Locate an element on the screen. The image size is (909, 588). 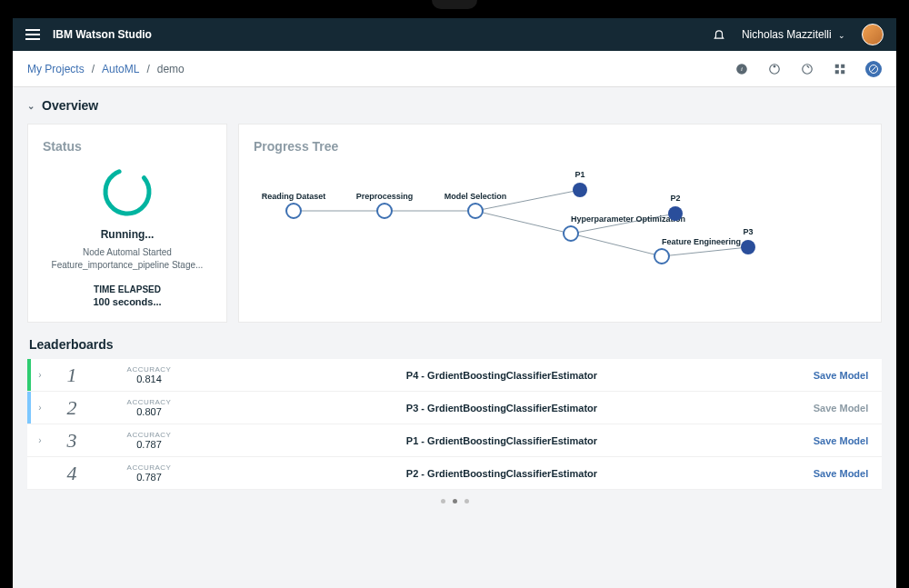
toolbar: i is located at coordinates (808, 69).